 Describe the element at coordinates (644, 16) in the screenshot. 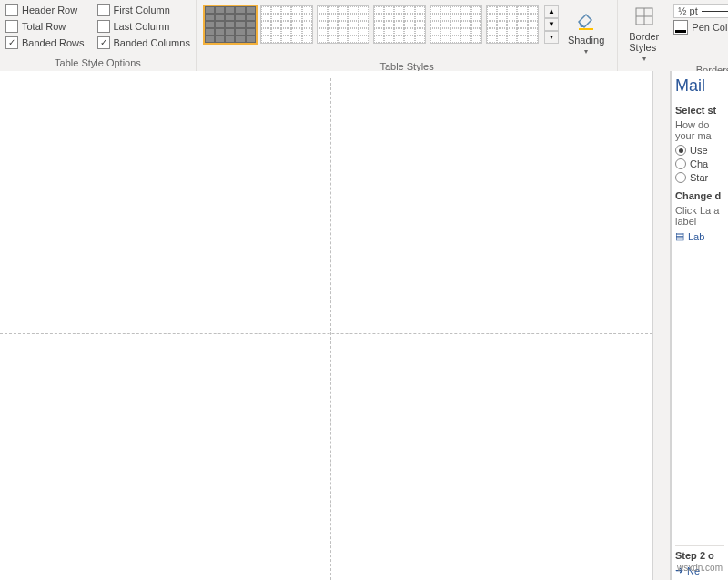

I see `border-styles-icon` at that location.